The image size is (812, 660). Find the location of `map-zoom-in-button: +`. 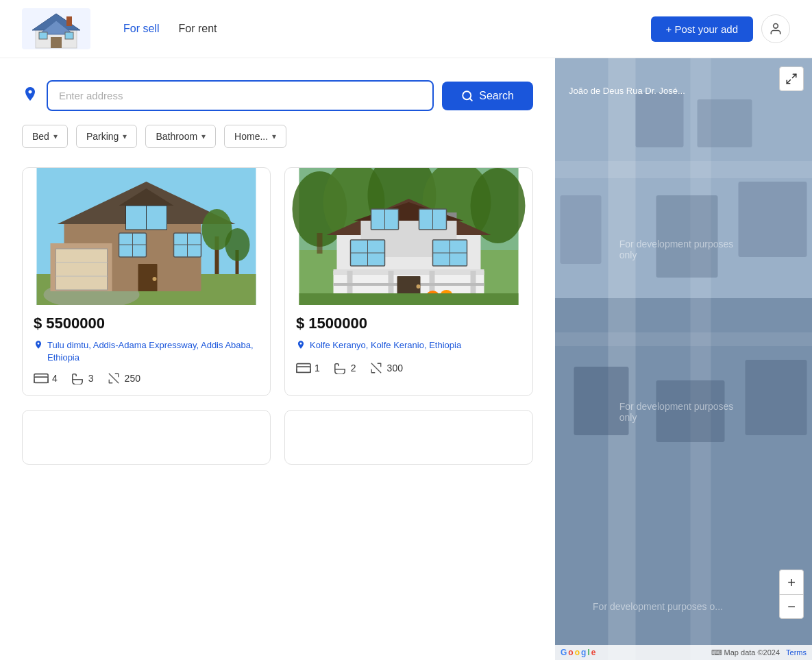

map-zoom-in-button: + is located at coordinates (791, 582).